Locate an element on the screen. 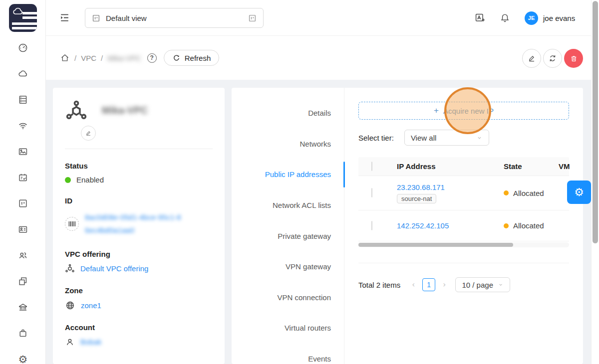 The image size is (599, 364). view-switcher: Default view is located at coordinates (174, 18).